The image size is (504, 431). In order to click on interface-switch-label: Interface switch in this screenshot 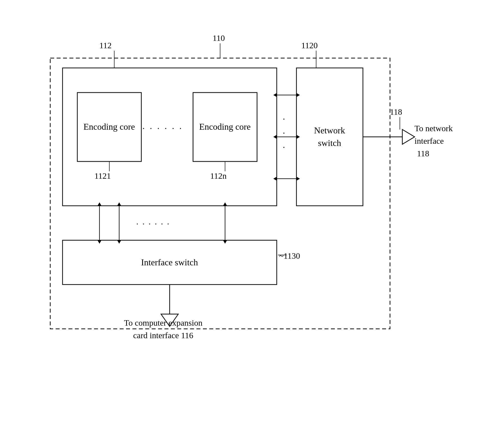, I will do `click(170, 262)`.